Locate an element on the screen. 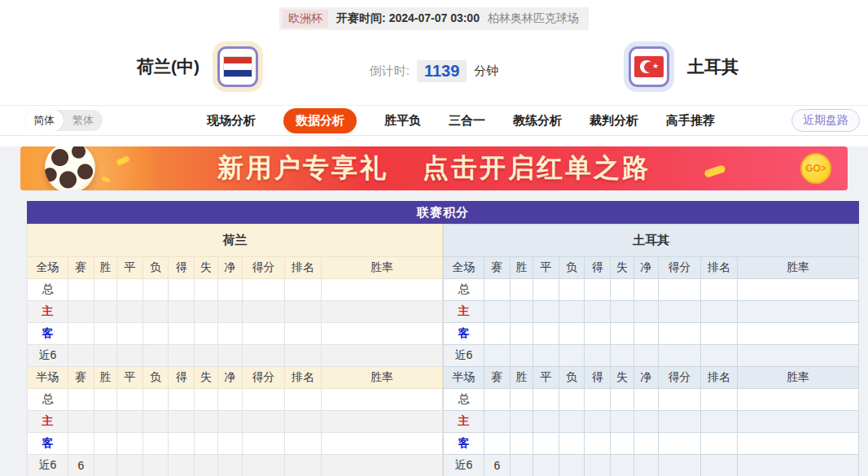 The height and width of the screenshot is (476, 868). go-button: GO> is located at coordinates (816, 168).